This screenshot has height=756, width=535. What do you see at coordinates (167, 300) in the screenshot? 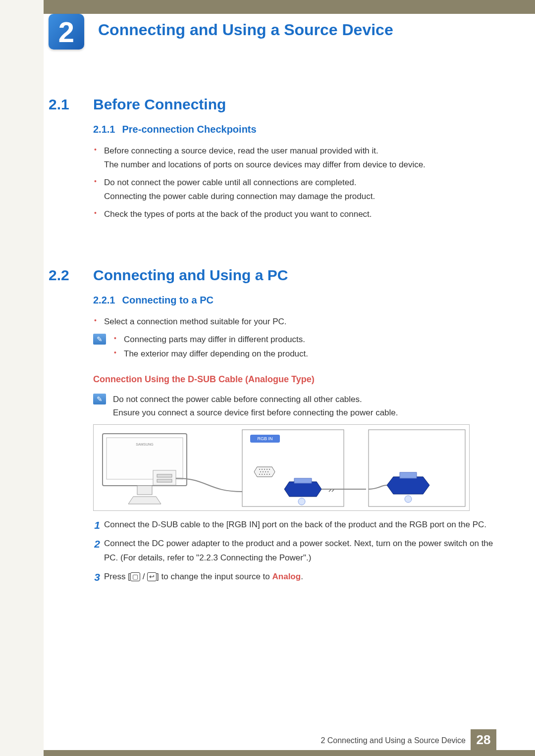
I see `subsection-title: Connecting to a PC` at bounding box center [167, 300].